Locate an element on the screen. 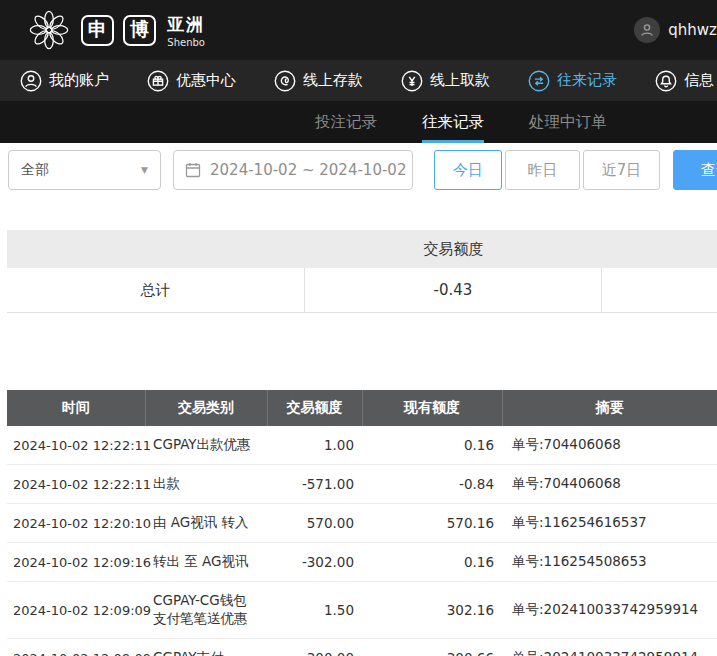 Image resolution: width=717 pixels, height=656 pixels. summary-total-value: -0.43 is located at coordinates (454, 290).